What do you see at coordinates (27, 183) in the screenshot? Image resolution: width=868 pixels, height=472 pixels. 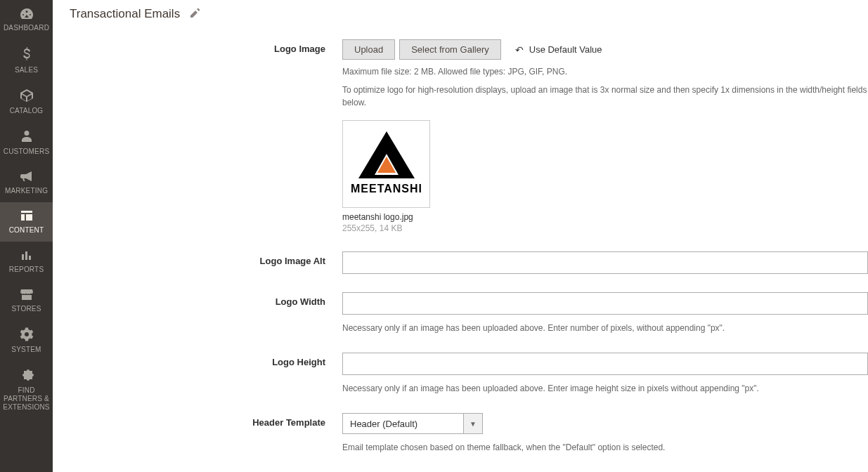 I see `sidebar-item-marketing: MARKETING` at bounding box center [27, 183].